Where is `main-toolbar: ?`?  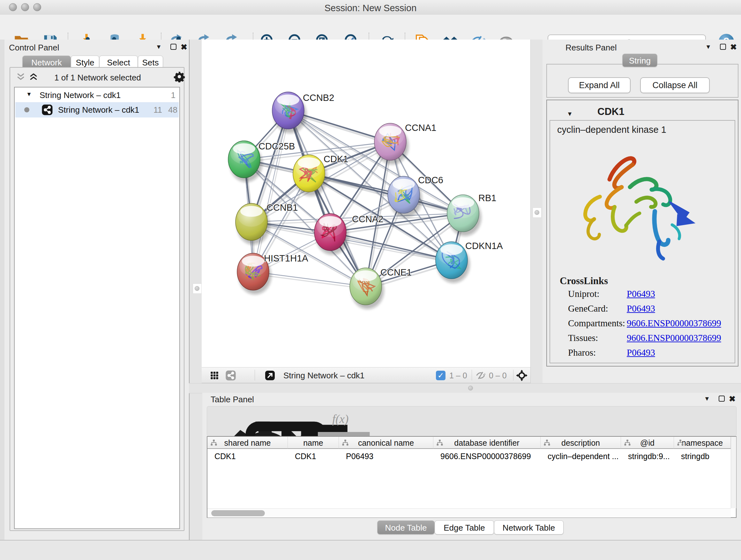
main-toolbar: ? is located at coordinates (370, 27).